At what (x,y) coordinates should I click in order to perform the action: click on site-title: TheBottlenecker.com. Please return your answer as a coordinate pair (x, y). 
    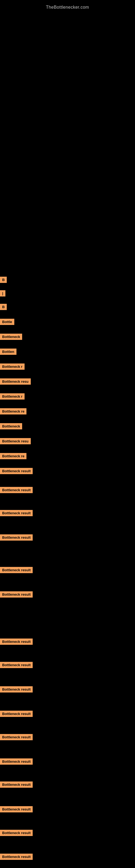
    Looking at the image, I should click on (68, 6).